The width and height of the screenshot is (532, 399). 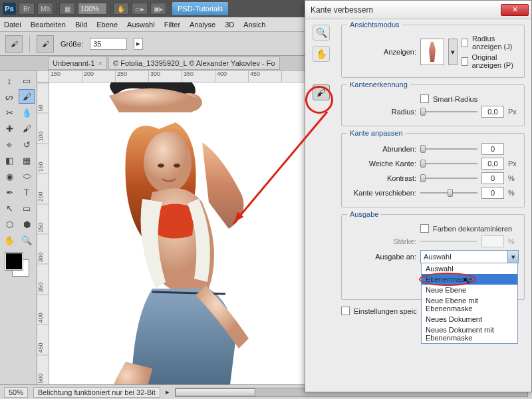 I want to click on dd-item-neues-dok-mask: Neues Dokument mit Ebenenmaske, so click(x=469, y=334).